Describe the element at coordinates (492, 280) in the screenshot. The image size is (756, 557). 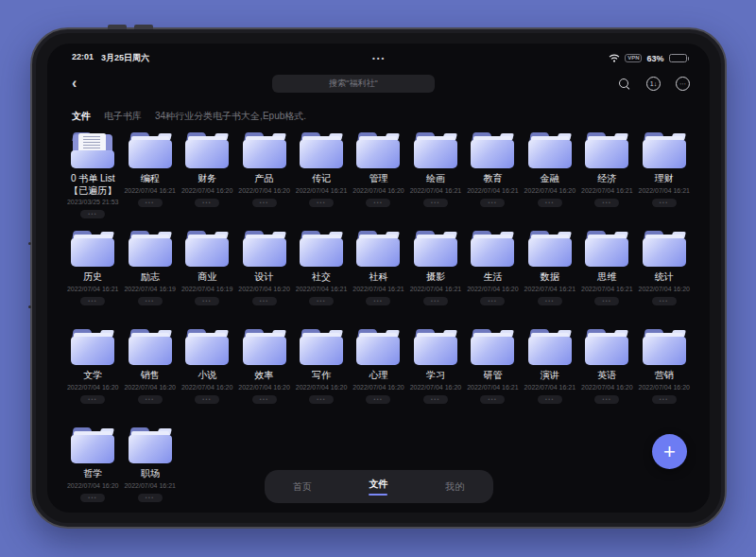
I see `folder-item: 生活 2022/07/04 16:20 •••` at that location.